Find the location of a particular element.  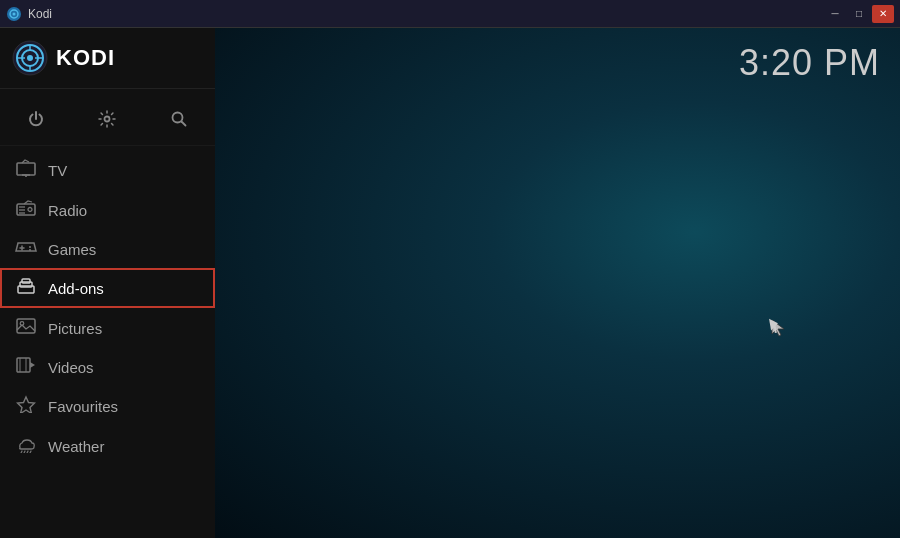

sidebar-item-weather-label: Weather is located at coordinates (76, 446).